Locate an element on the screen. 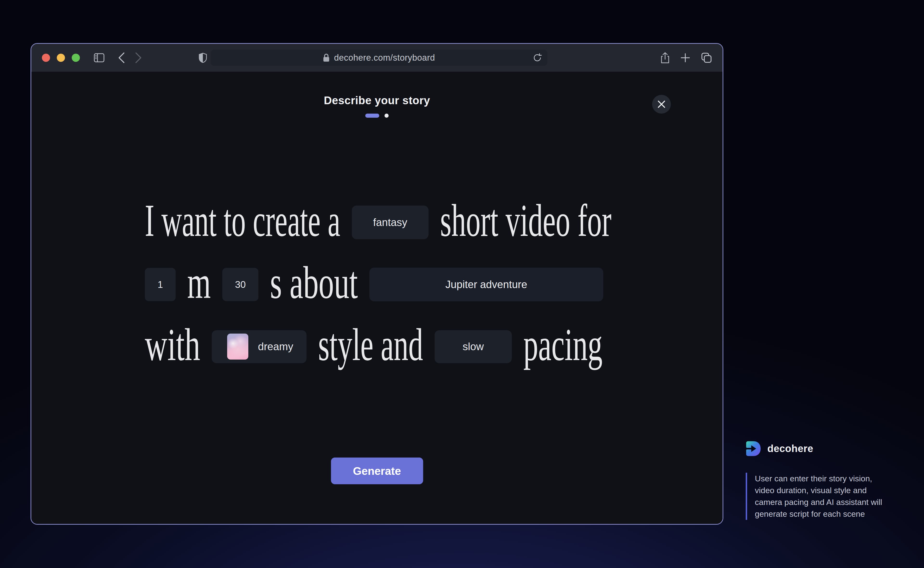 This screenshot has height=568, width=924. url-text: decohere.com/storyboard is located at coordinates (384, 58).